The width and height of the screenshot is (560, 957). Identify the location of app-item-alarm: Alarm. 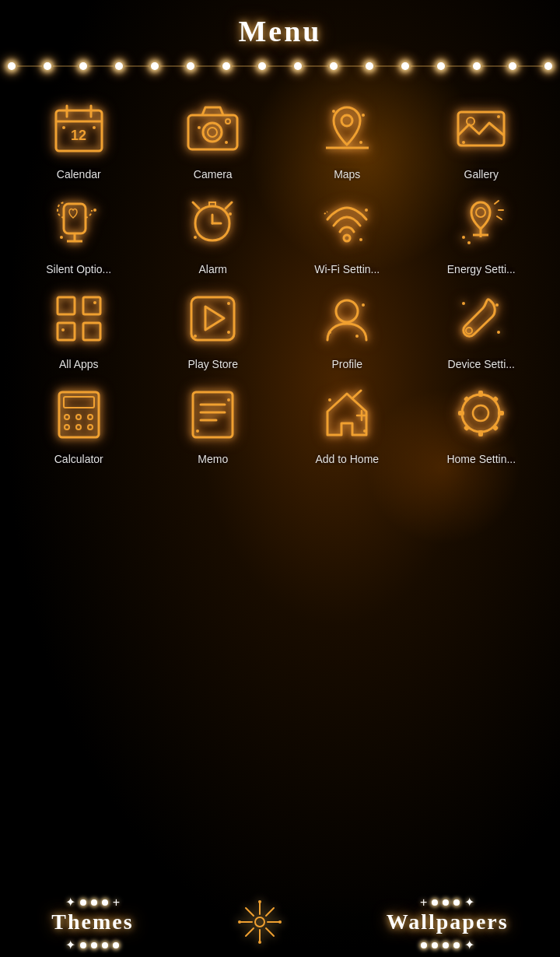
(213, 232).